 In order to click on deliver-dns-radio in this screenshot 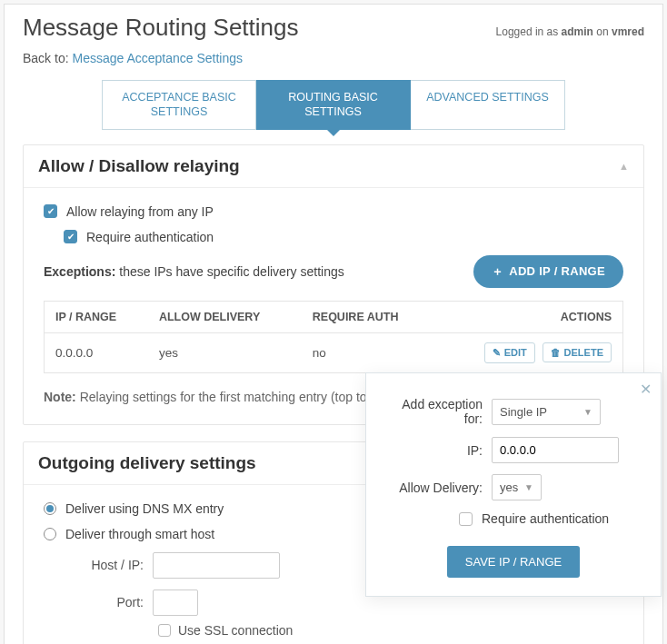, I will do `click(50, 509)`.